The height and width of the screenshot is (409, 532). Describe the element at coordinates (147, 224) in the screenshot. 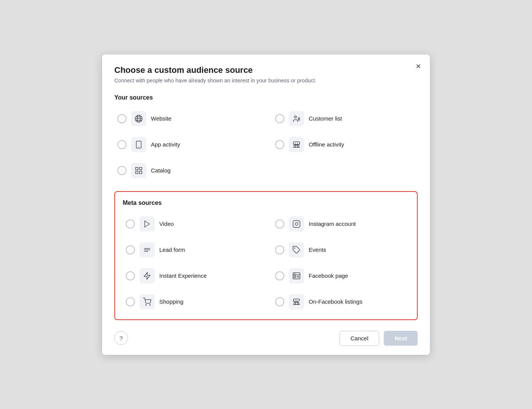

I see `play-icon-box` at that location.